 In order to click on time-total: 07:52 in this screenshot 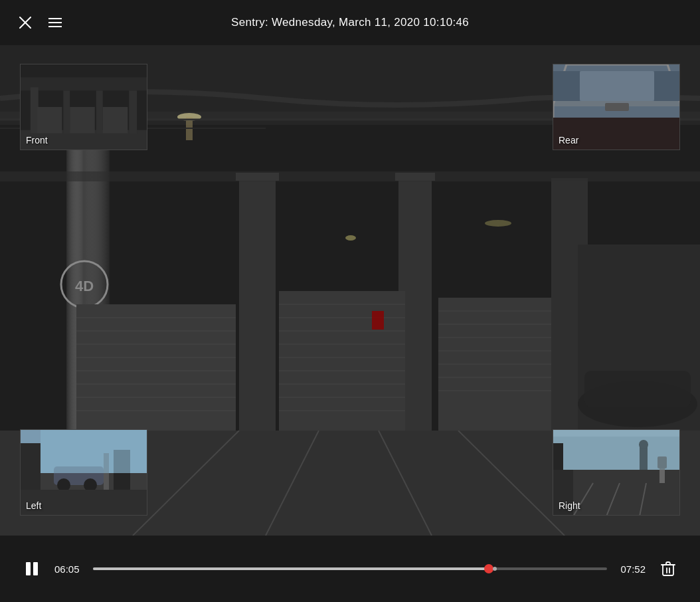, I will do `click(632, 569)`.